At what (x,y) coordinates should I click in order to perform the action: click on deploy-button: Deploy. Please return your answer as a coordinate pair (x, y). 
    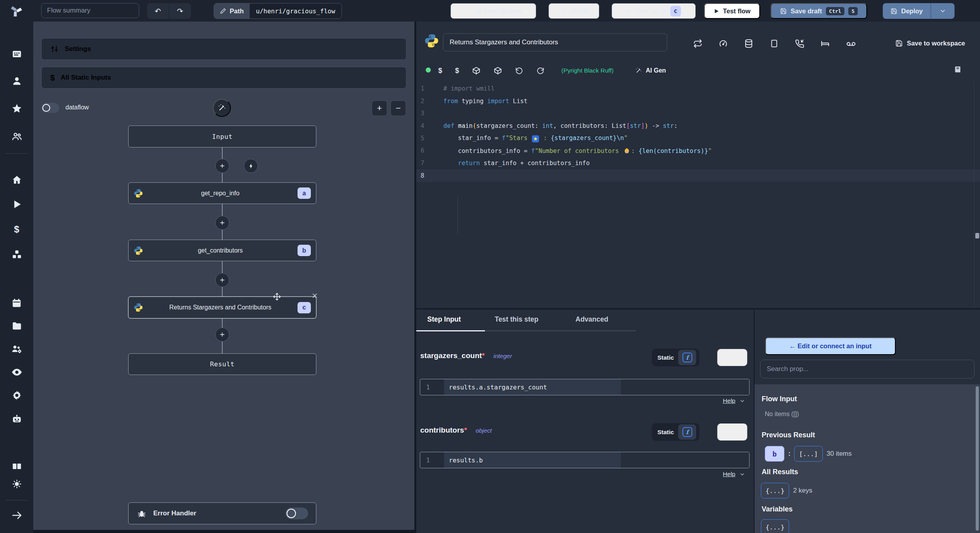
    Looking at the image, I should click on (907, 11).